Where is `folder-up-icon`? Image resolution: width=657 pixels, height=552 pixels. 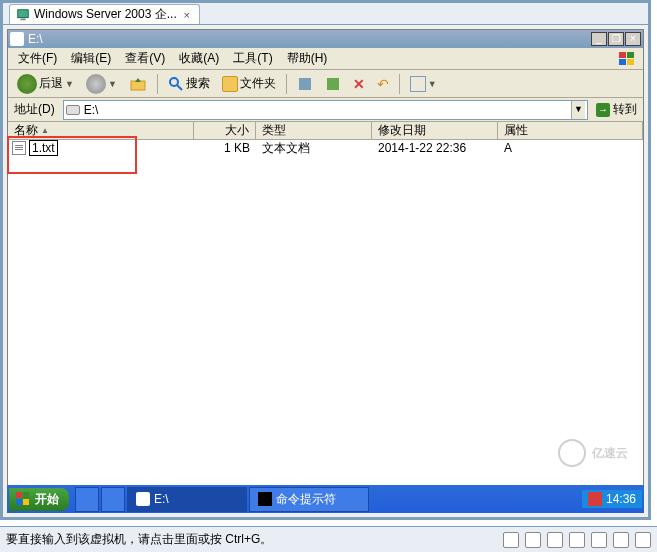
folder-up-icon is located at coordinates (138, 84).